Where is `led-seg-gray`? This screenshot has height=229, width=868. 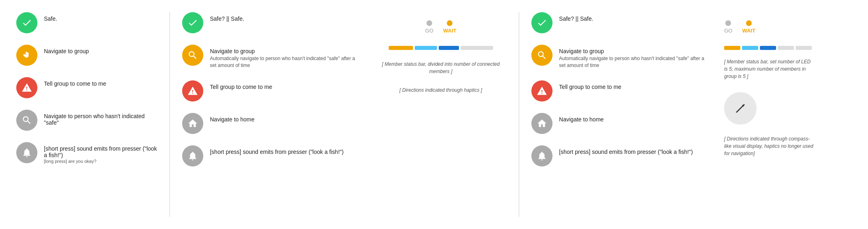
led-seg-gray is located at coordinates (786, 48).